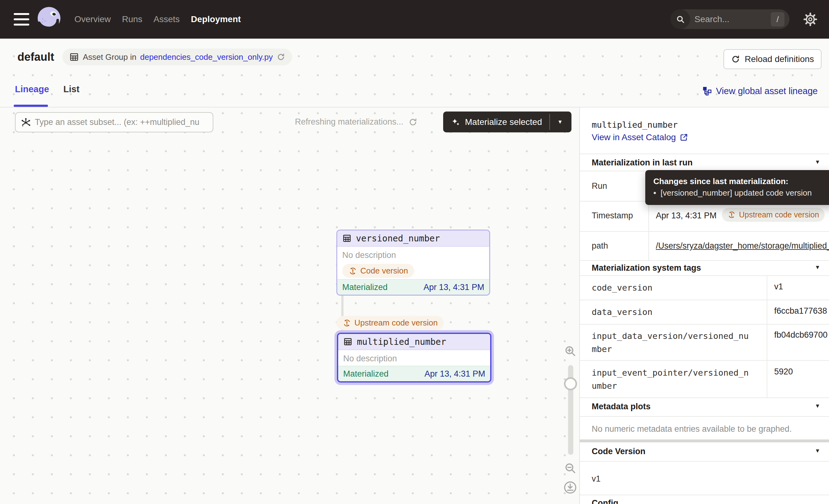 The height and width of the screenshot is (504, 829). Describe the element at coordinates (692, 429) in the screenshot. I see `metadata-plots-empty-message: No numeric metadata entries available to…` at that location.